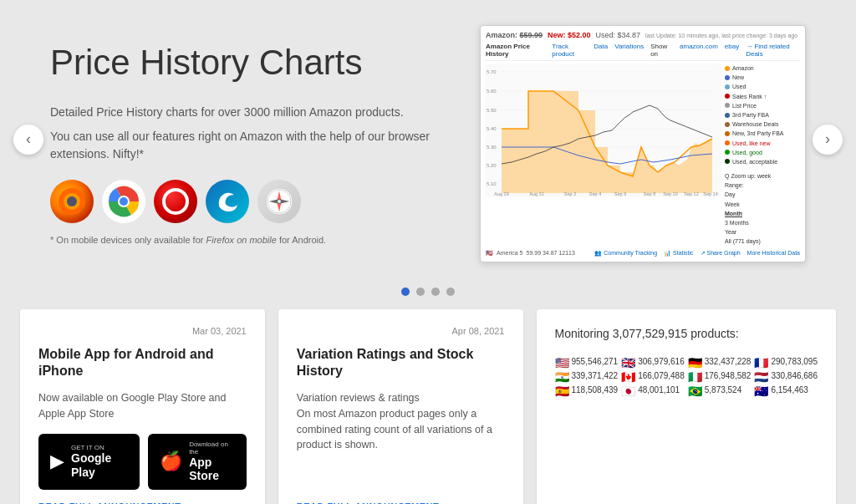  I want to click on app-store-big-text: App Store, so click(212, 470).